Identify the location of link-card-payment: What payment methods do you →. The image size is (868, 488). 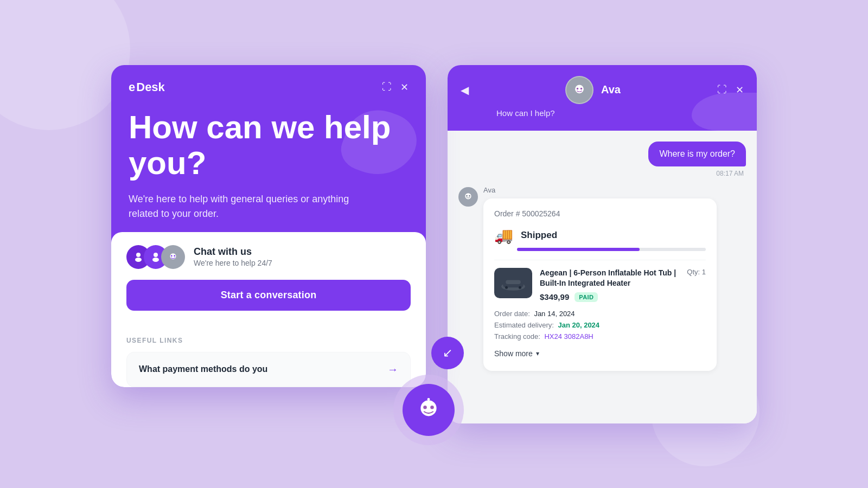
(269, 370).